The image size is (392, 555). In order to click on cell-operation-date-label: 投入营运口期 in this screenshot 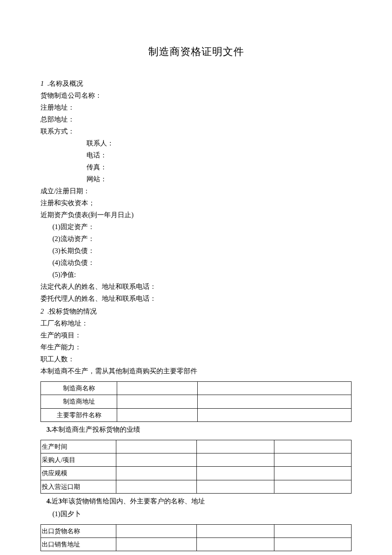, I will do `click(78, 486)`.